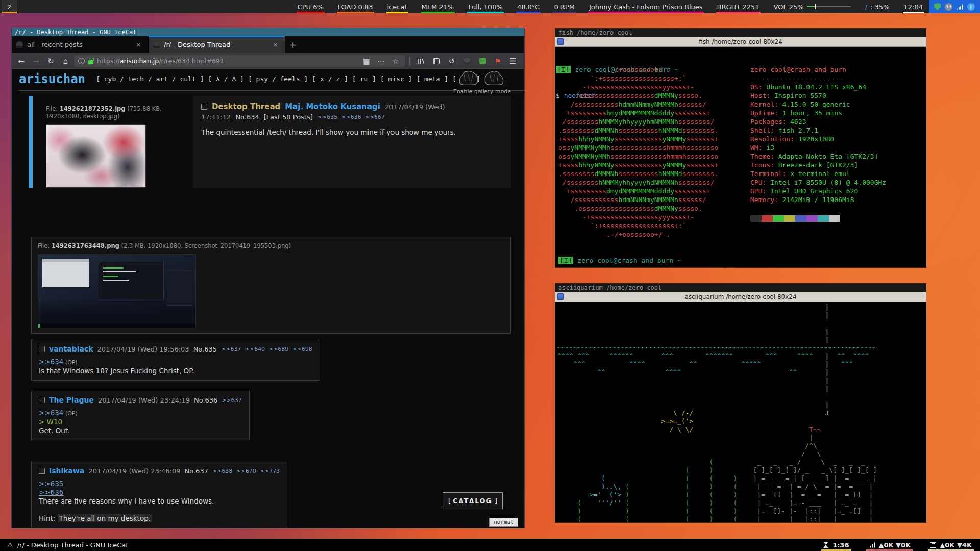 Image resolution: width=980 pixels, height=551 pixels. What do you see at coordinates (513, 61) in the screenshot?
I see `menu-hamburger-icon: ☰` at bounding box center [513, 61].